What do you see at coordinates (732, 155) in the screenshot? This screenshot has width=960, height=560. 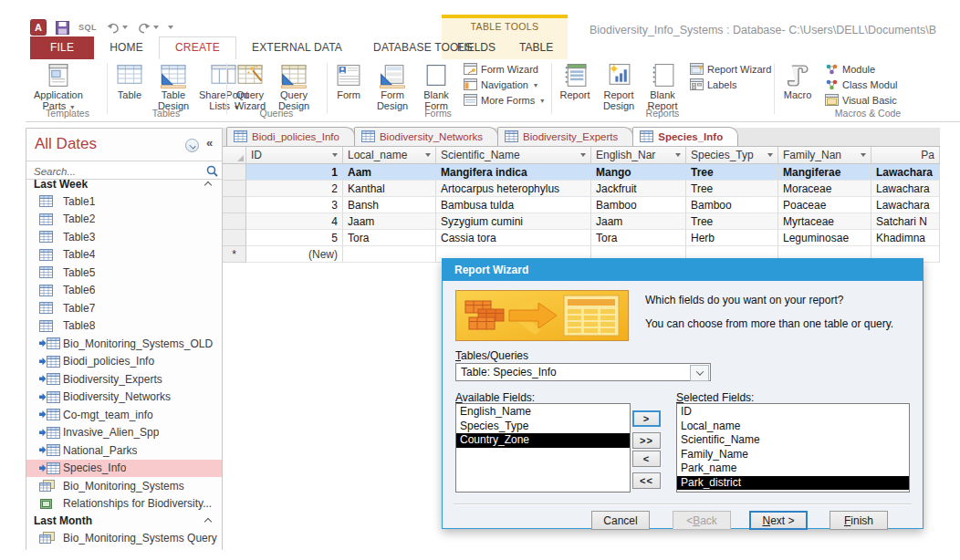 I see `column-header-species_typ: Species_Typ` at bounding box center [732, 155].